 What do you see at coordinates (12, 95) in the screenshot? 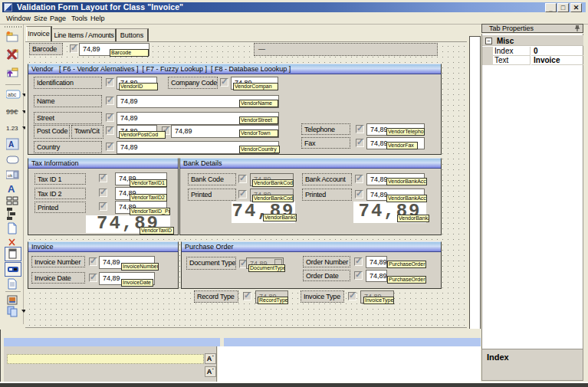
I see `svg-text: abc` at bounding box center [12, 95].